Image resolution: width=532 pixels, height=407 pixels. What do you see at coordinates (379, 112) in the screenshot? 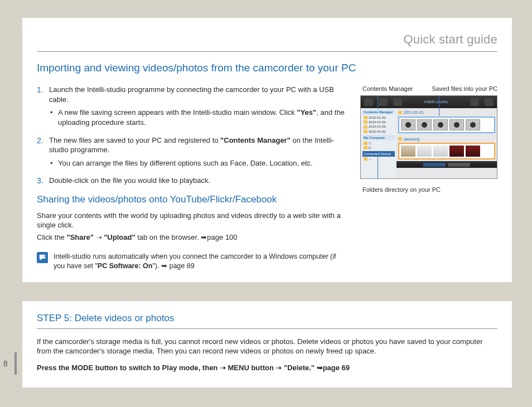
I see `sidebar-contents-manager: Contents Manager` at bounding box center [379, 112].